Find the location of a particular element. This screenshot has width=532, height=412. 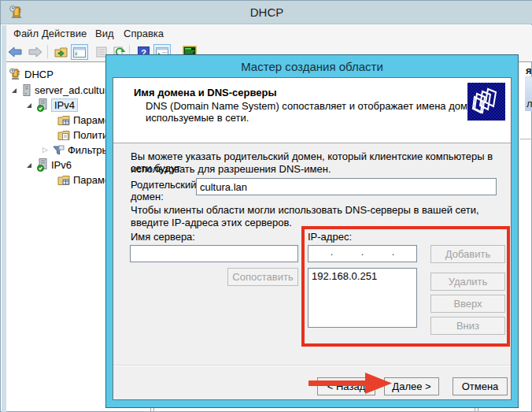

server-name-input is located at coordinates (214, 254).